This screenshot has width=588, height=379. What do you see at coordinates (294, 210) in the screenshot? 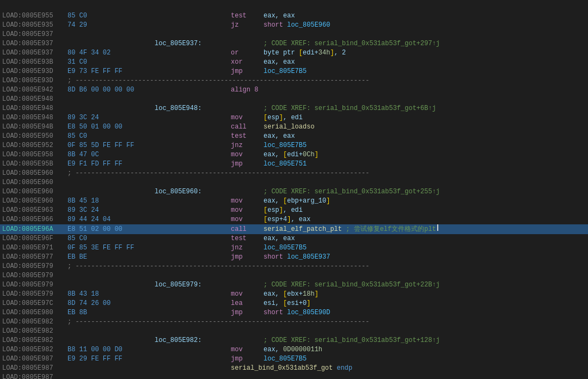
I see `table-row: LOAD:0805E96389 3C 24mov[esp], edi` at bounding box center [294, 210].